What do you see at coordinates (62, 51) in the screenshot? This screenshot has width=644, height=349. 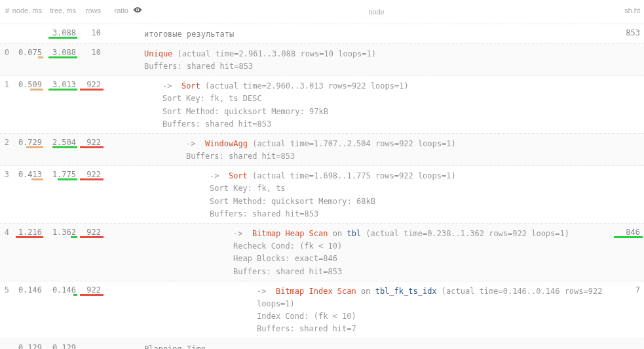 I see `row-tree-ms: 3.088` at bounding box center [62, 51].